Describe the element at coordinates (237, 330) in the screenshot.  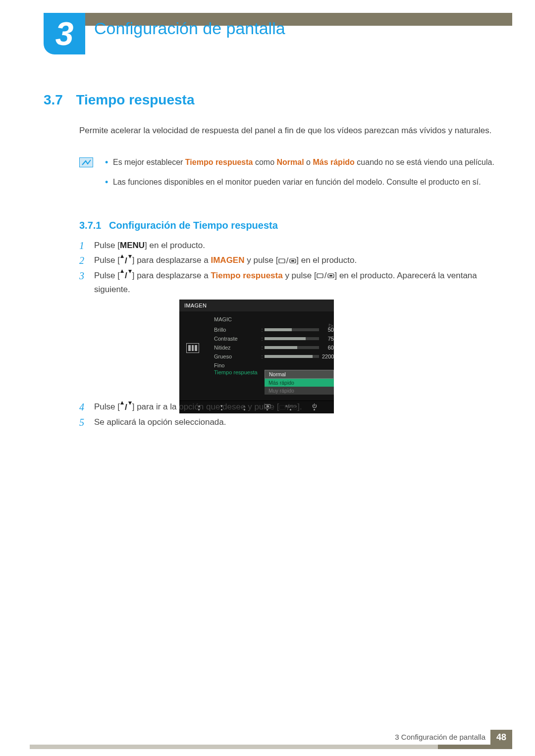
I see `osd-label: Brillo` at that location.